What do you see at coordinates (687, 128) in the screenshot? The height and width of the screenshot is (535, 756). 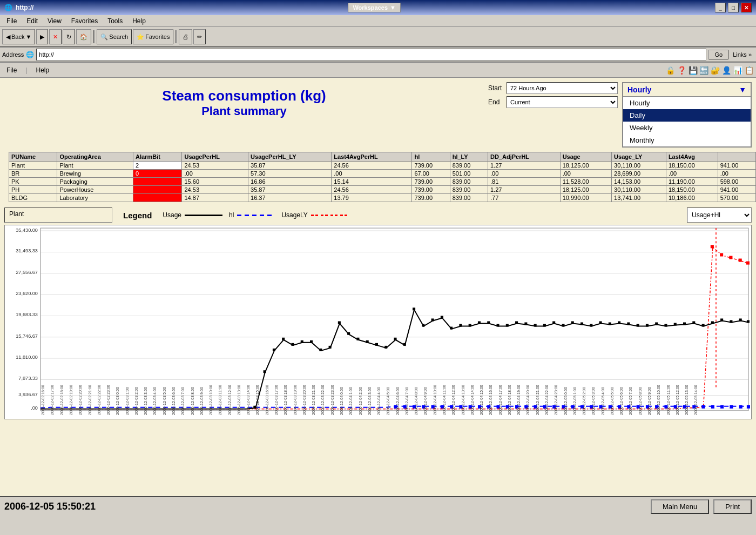 I see `period-option-weekly: Weekly` at bounding box center [687, 128].